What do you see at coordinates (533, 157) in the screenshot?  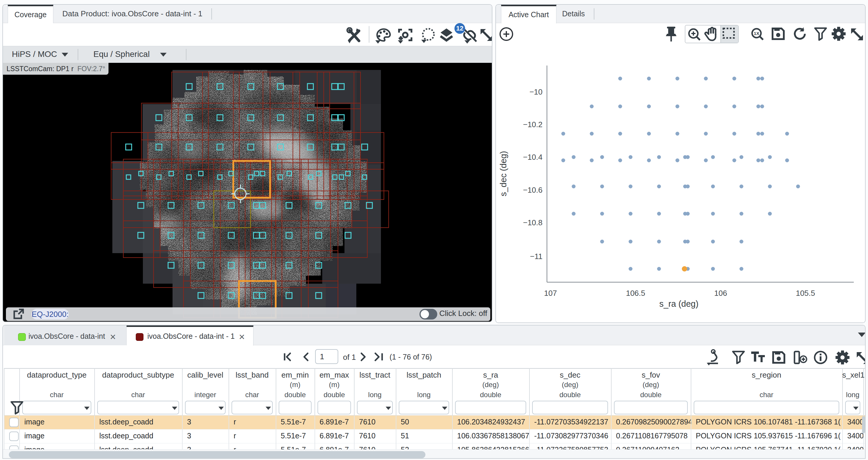 I see `svg-text: −10.4` at bounding box center [533, 157].